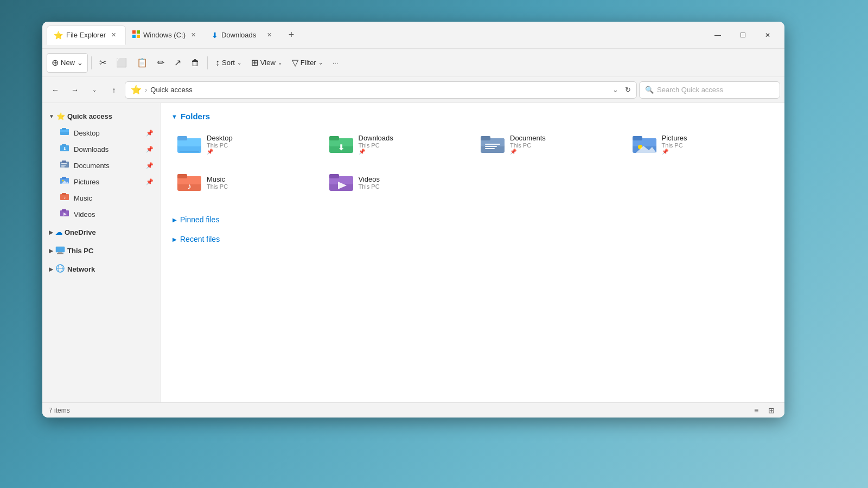  I want to click on title-bar: ⭐ File Explorer ✕ Windows (C:) ✕ ⬇ Downl…, so click(413, 35).